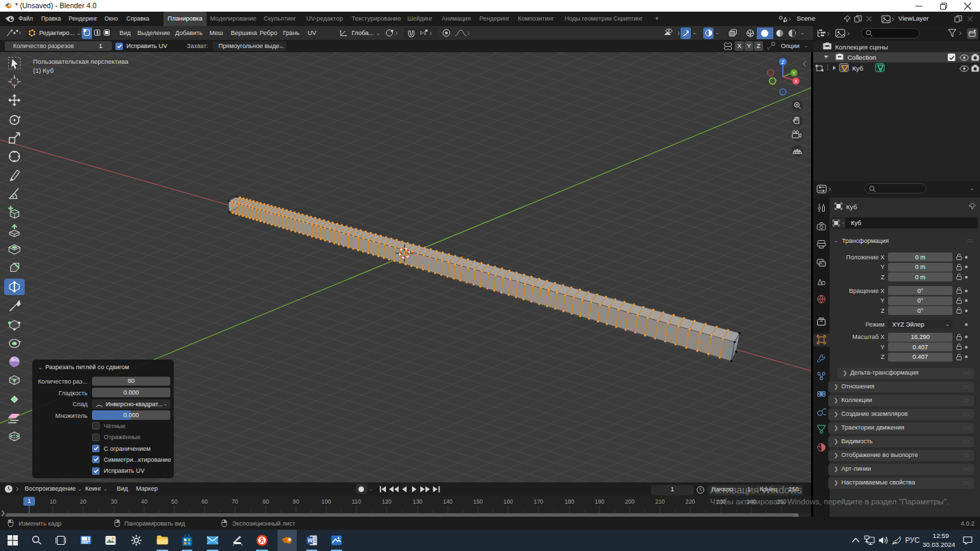 This screenshot has height=551, width=980. I want to click on svg-text: 250, so click(782, 502).